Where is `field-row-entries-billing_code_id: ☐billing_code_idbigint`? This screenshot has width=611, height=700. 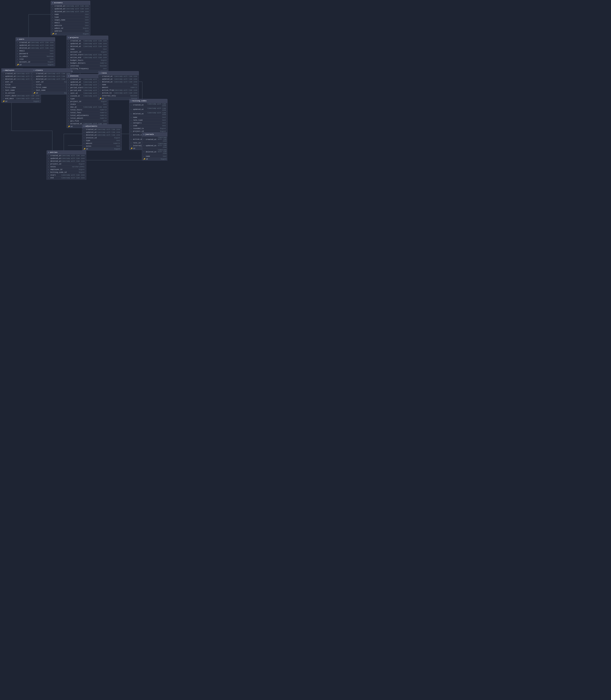 field-row-entries-billing_code_id: ☐billing_code_idbigint is located at coordinates (66, 172).